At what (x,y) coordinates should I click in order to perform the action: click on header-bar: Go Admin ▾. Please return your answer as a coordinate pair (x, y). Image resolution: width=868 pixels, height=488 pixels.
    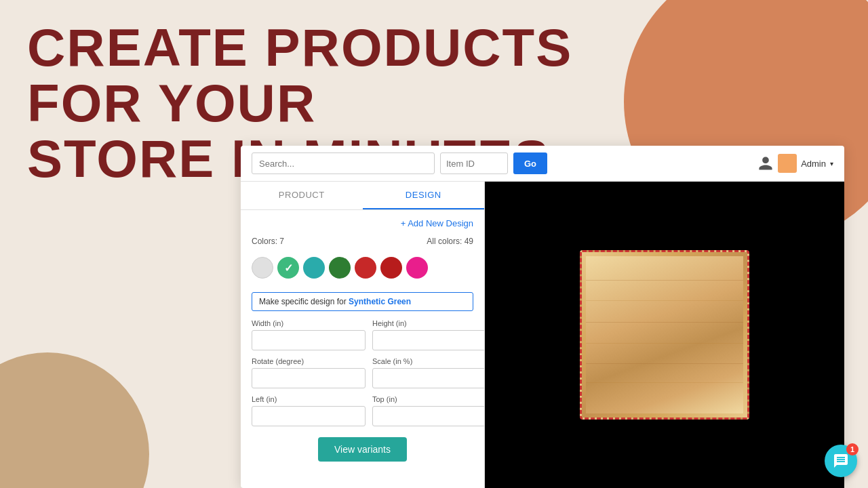
    Looking at the image, I should click on (542, 164).